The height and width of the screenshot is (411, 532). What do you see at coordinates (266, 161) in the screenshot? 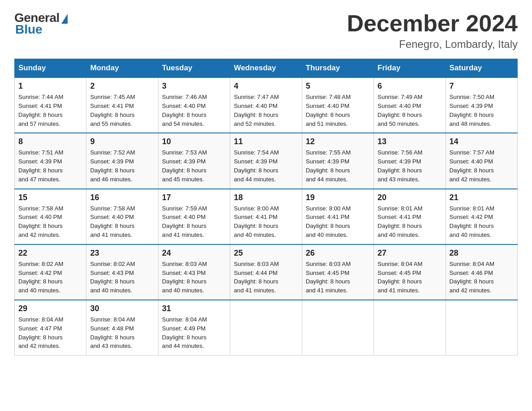
I see `calendar-cell: 11 Sunrise: 7:54 AM Sunset: 4:39 PM Dayl…` at bounding box center [266, 161].